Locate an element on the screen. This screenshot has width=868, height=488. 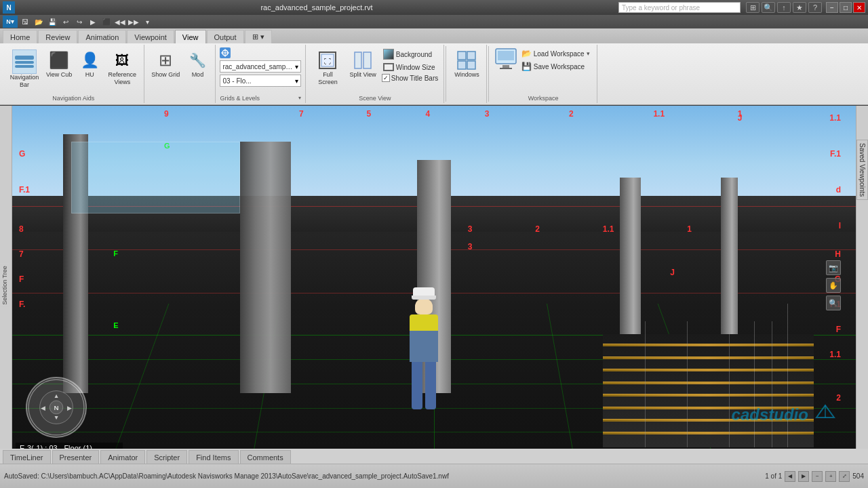
hu-icon: 👤 is located at coordinates (90, 60).